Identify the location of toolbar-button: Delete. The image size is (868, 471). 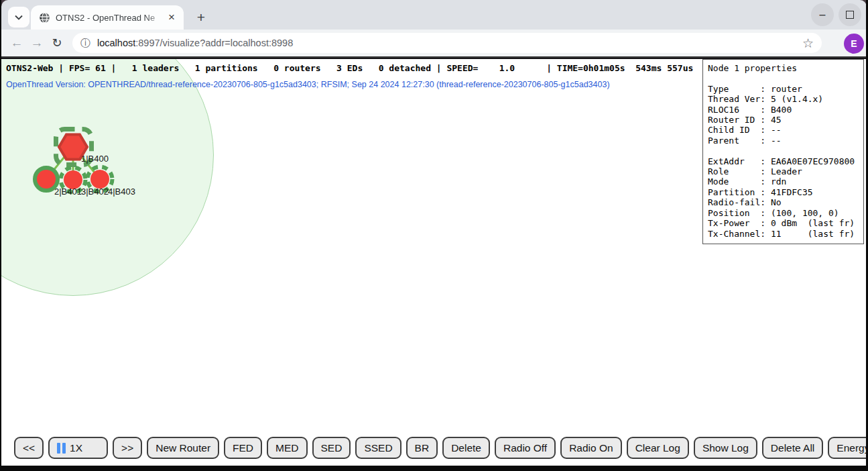
(467, 448).